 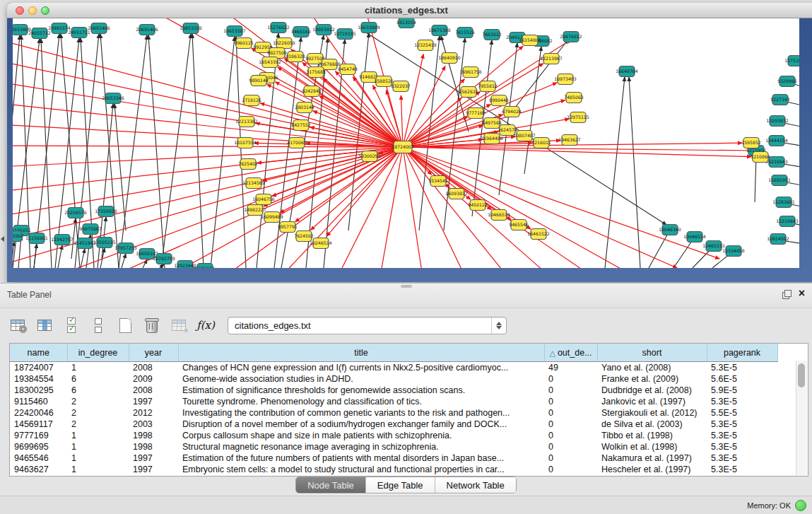 I want to click on svg-text: 6794024, so click(x=512, y=112).